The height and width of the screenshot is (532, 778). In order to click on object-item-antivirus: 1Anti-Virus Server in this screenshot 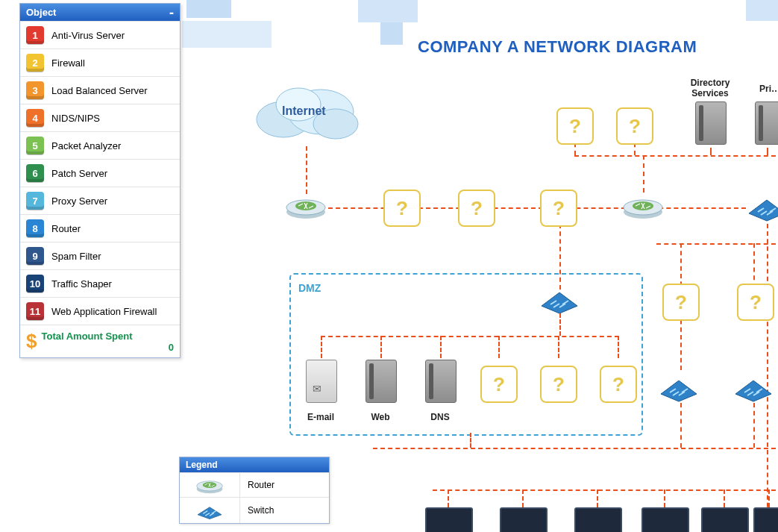, I will do `click(100, 34)`.